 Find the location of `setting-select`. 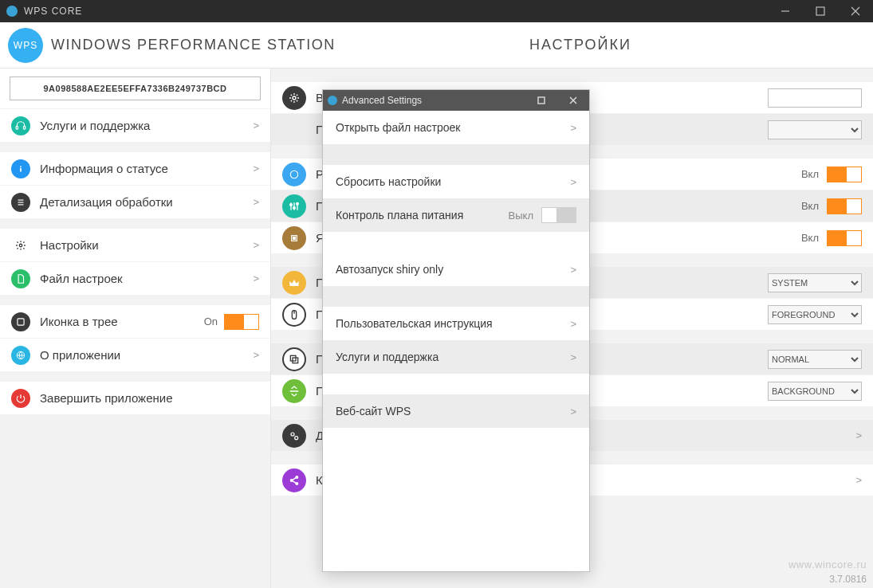

setting-select is located at coordinates (815, 130).